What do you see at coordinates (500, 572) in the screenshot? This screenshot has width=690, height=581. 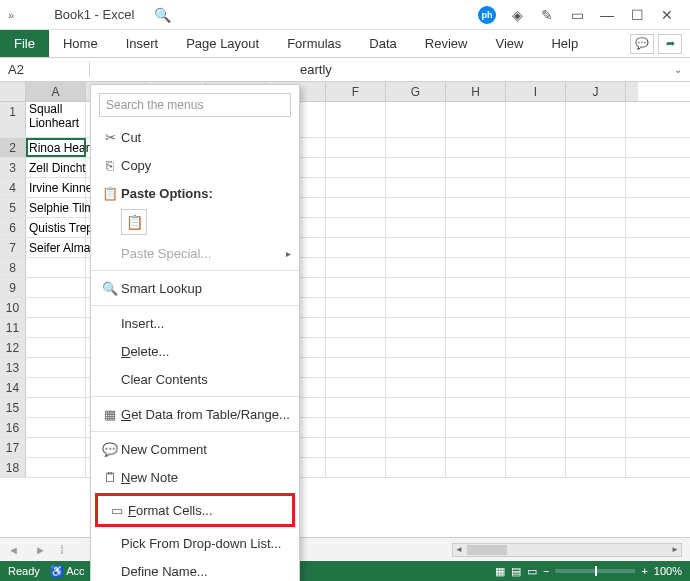 I see `view-normal-icon: ▦` at bounding box center [500, 572].